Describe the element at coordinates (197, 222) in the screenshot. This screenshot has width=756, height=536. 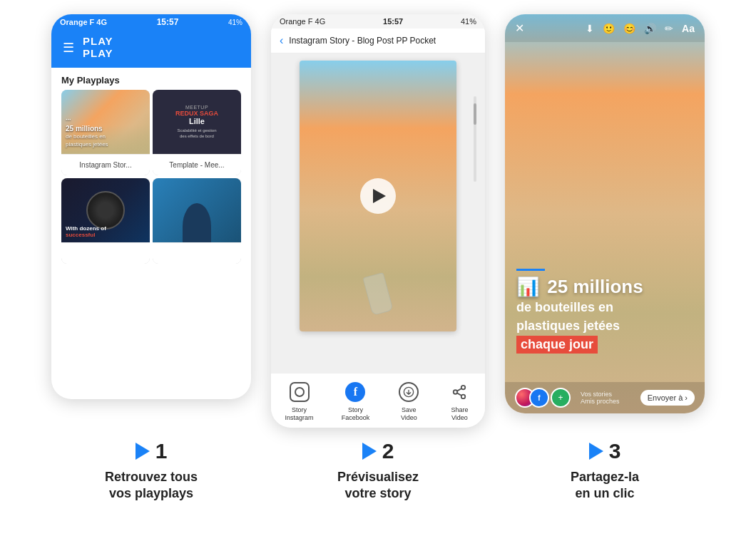
I see `person-silhouette` at that location.